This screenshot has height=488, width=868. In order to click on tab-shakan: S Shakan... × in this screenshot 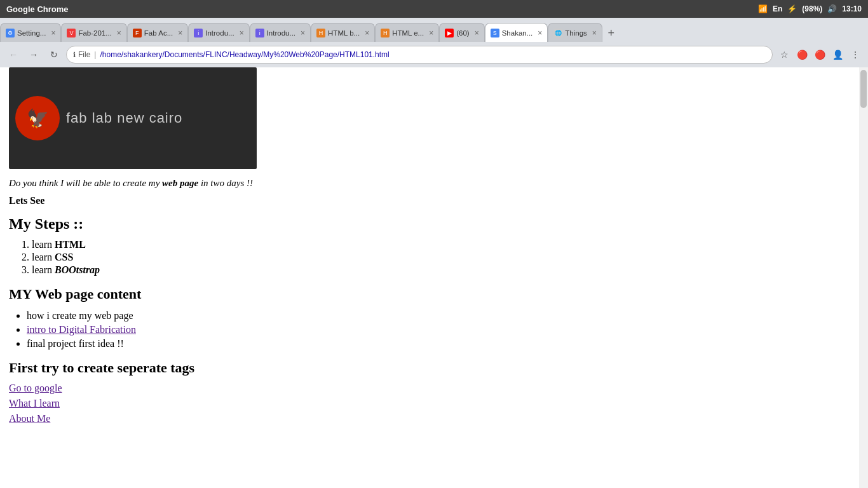, I will do `click(517, 32)`.